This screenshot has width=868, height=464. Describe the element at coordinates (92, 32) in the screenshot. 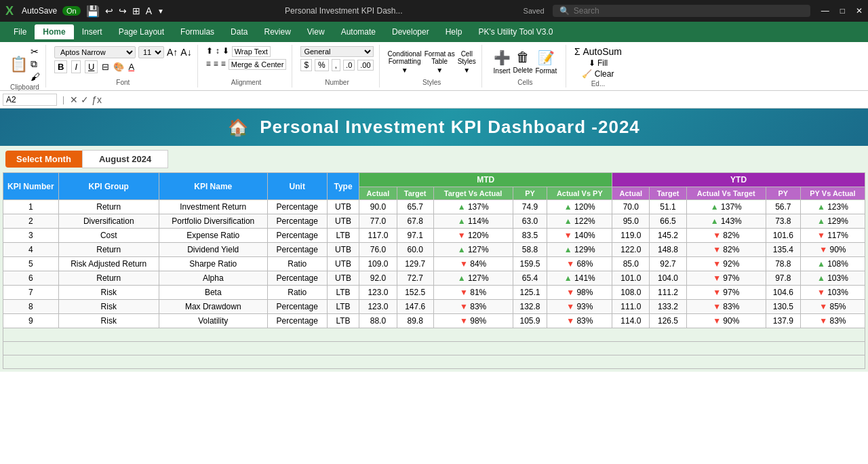

I see `tab-insert: Insert` at that location.